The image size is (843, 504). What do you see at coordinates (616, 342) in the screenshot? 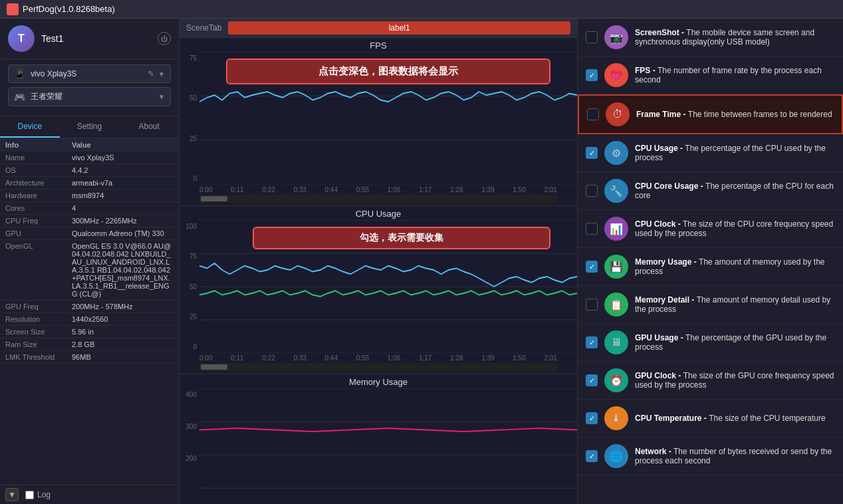
I see `metric-icon-gpu_usage: 🖥` at bounding box center [616, 342].